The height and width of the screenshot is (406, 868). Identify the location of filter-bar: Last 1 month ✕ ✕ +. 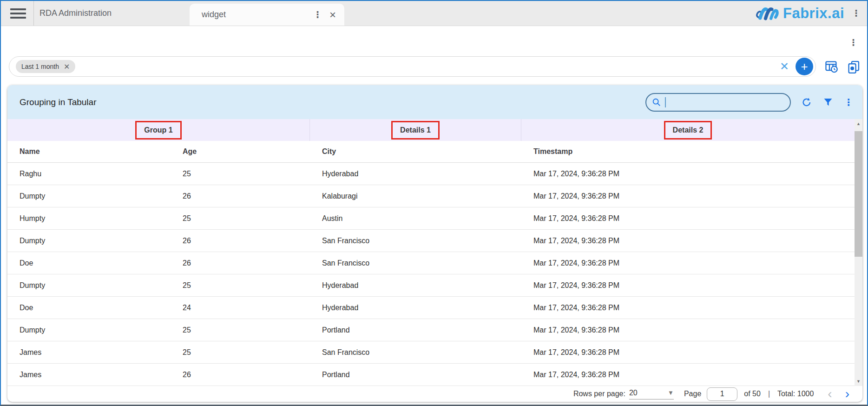
(413, 67).